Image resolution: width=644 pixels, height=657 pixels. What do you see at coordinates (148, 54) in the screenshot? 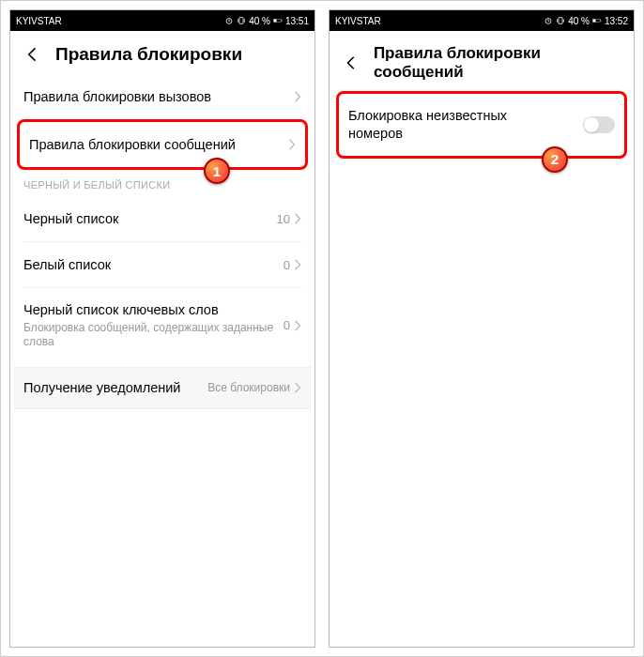
I see `page-title: Правила блокировки` at bounding box center [148, 54].